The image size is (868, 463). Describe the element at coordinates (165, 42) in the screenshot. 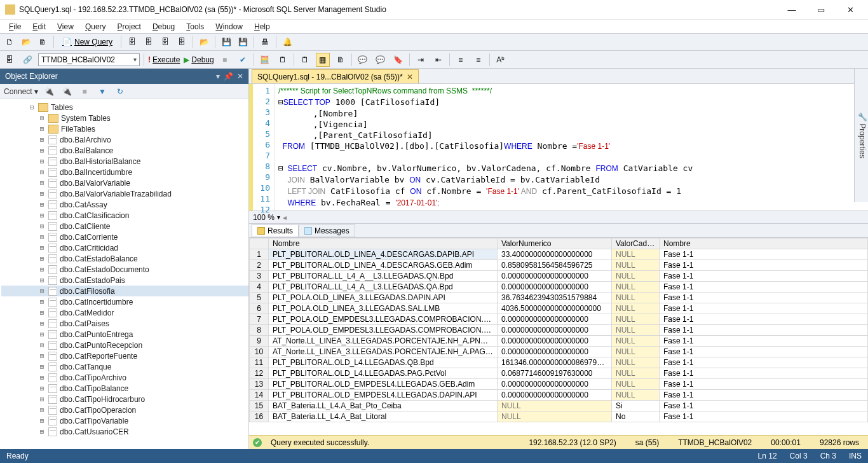

I see `db3-icon: 🗄` at that location.